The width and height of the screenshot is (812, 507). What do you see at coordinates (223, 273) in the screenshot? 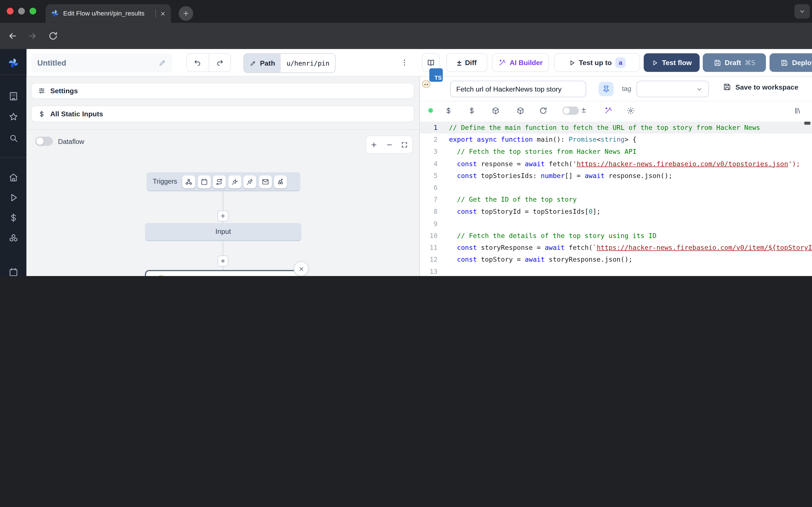
I see `step-node-a: TS Fetch url of HackerNews top story a` at bounding box center [223, 273].